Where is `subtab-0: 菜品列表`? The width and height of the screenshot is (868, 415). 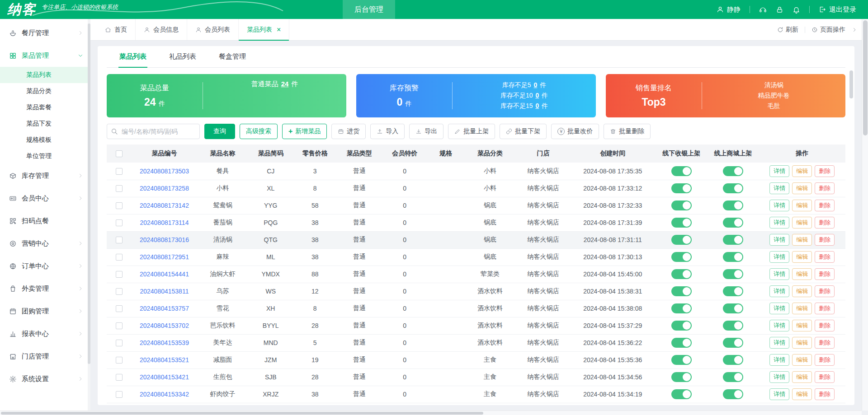 subtab-0: 菜品列表 is located at coordinates (133, 60).